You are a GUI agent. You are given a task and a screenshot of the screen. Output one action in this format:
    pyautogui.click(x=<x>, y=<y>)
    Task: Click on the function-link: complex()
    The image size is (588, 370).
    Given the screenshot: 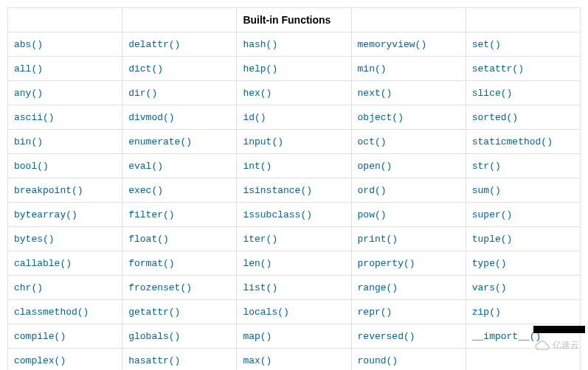 What is the action you would take?
    pyautogui.click(x=40, y=361)
    